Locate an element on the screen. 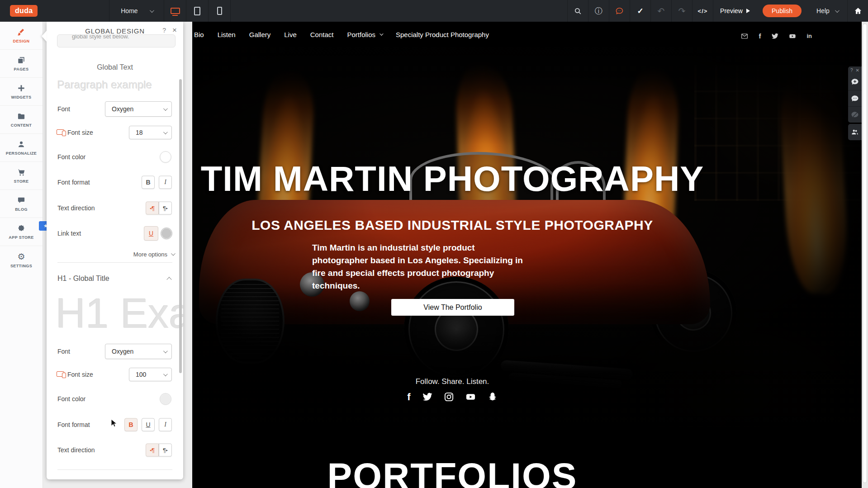 The height and width of the screenshot is (488, 868). sidebar-item-label: CONTENT is located at coordinates (21, 125).